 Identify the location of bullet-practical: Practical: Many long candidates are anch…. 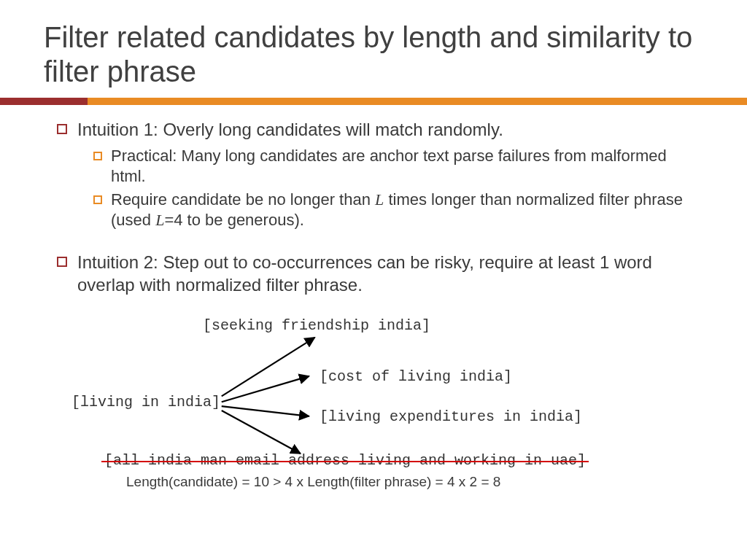
(395, 166).